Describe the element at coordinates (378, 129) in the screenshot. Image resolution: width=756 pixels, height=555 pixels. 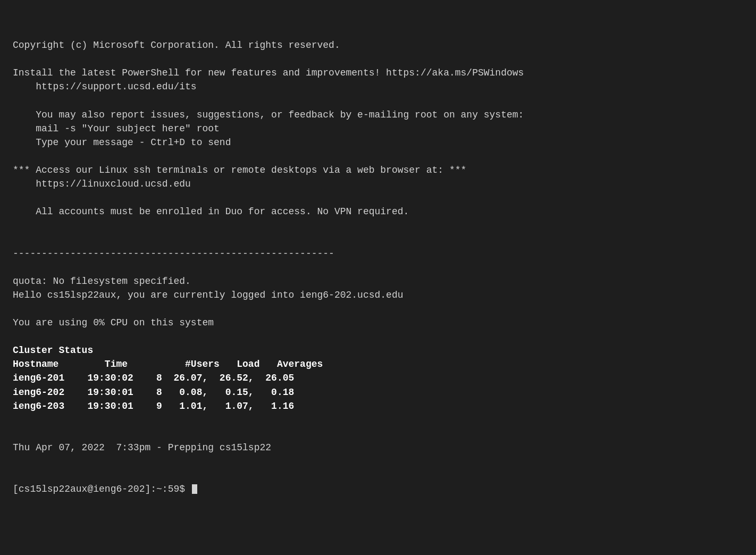
I see `terminal-line: mail -s "Your subject here" root` at that location.